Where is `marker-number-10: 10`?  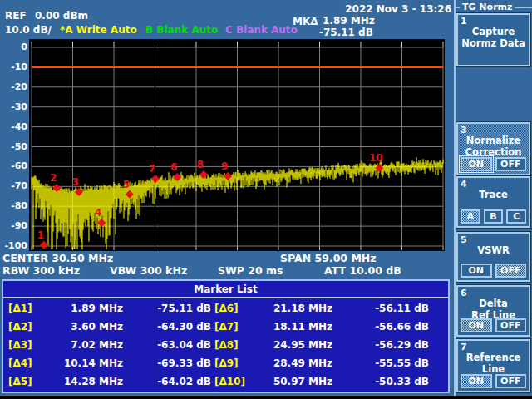 marker-number-10: 10 is located at coordinates (376, 158).